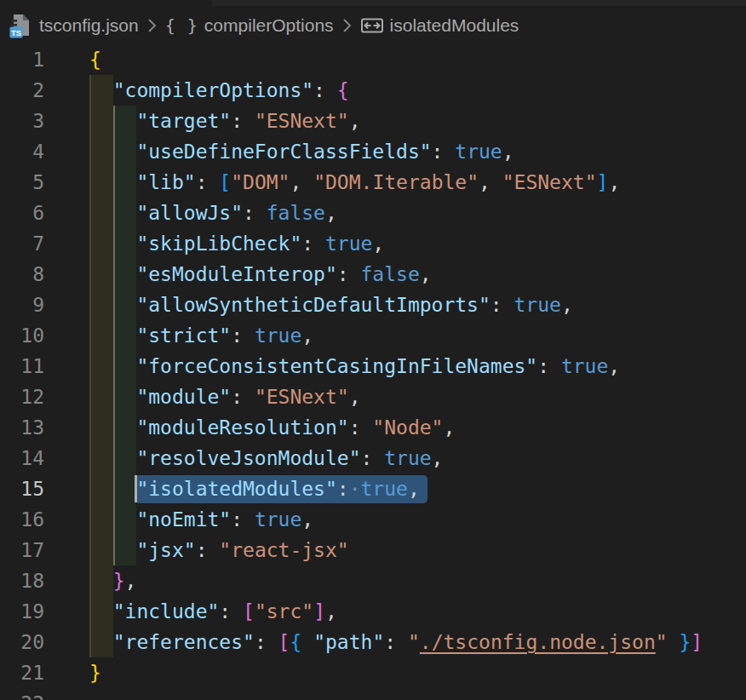  What do you see at coordinates (22, 244) in the screenshot?
I see `line-number: 7` at bounding box center [22, 244].